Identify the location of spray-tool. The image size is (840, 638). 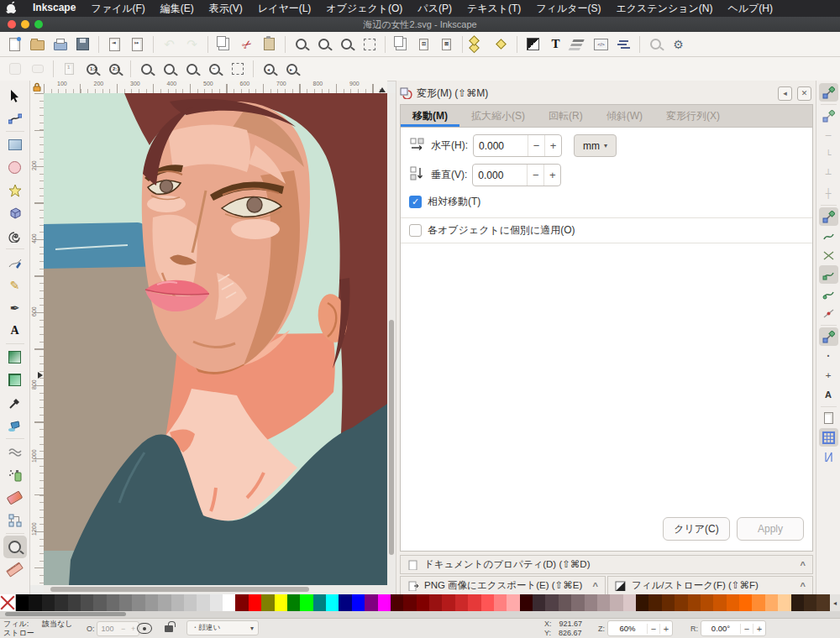
(15, 475).